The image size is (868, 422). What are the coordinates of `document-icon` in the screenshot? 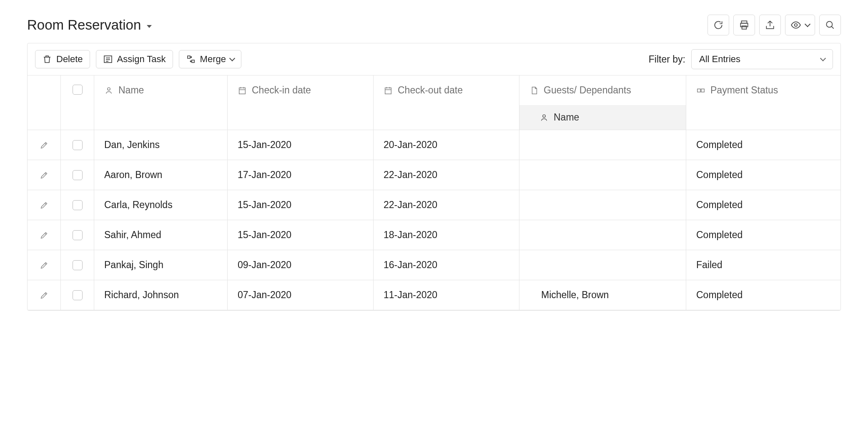 It's located at (534, 90).